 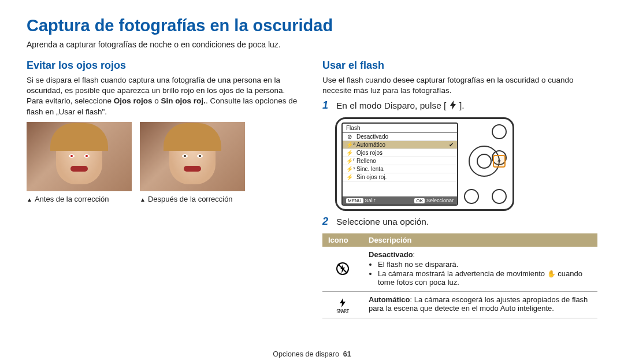 What do you see at coordinates (400, 169) in the screenshot?
I see `lcd-row-sinc-lenta: ⚡ˢSinc. lenta` at bounding box center [400, 169].